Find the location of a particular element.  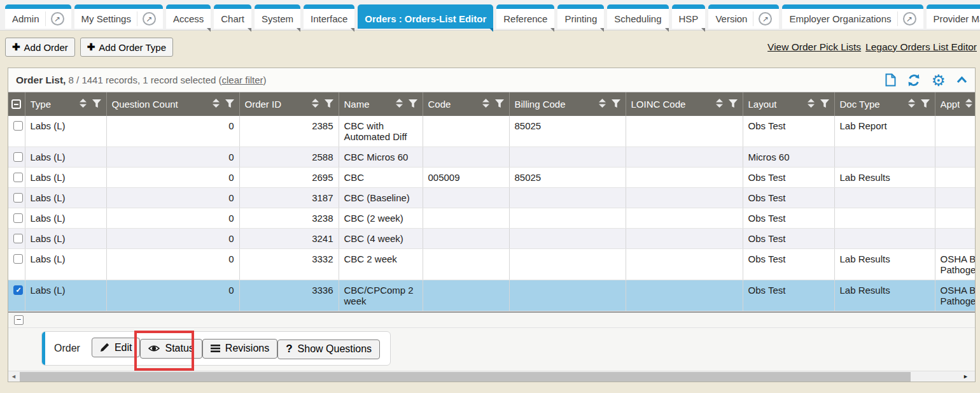

table-row: Labs (L)03238CBC (2 week)Obs Test is located at coordinates (491, 218).